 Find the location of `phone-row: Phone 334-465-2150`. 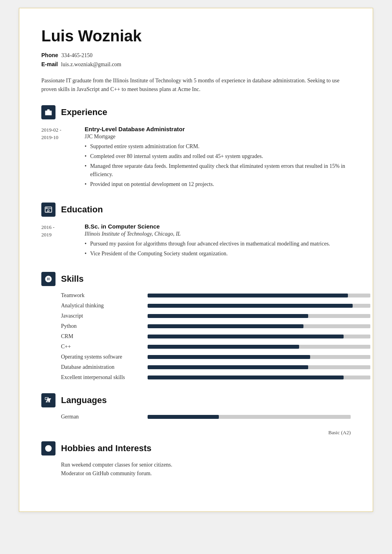

phone-row: Phone 334-465-2150 is located at coordinates (196, 55).